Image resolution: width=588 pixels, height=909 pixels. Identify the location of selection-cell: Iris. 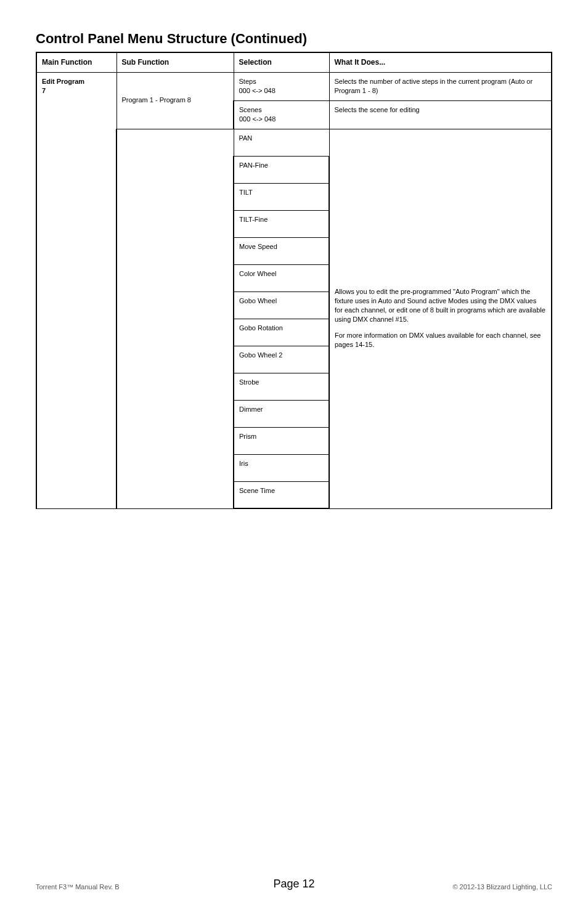
(281, 468).